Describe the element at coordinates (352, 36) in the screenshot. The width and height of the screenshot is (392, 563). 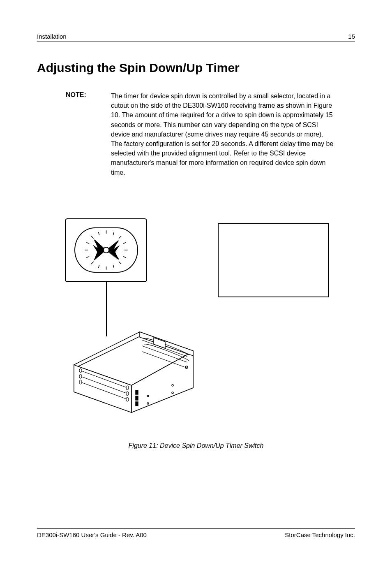
I see `page-number: 15` at that location.